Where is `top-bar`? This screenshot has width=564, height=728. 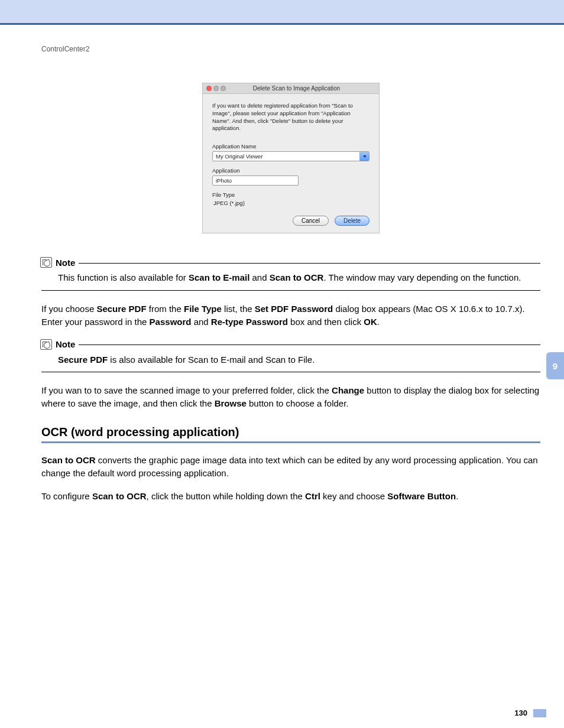
top-bar is located at coordinates (282, 12).